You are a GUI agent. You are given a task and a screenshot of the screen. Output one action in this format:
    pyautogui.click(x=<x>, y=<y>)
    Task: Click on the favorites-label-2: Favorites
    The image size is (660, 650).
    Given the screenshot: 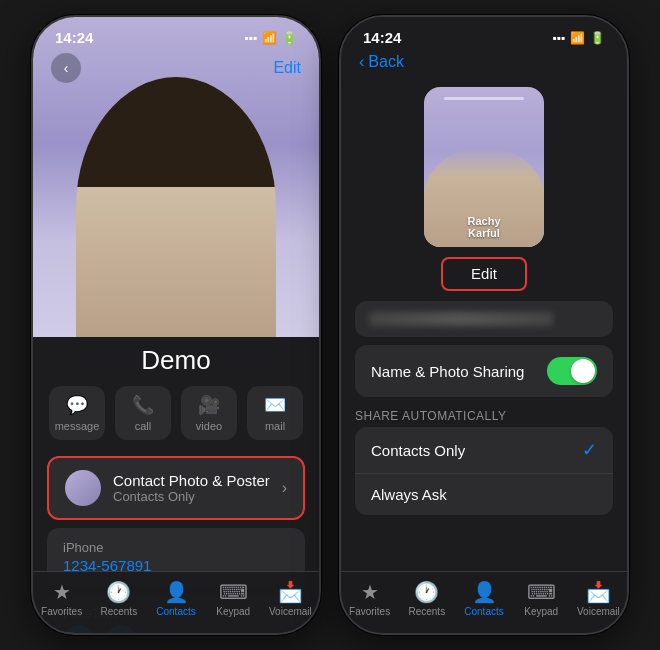 What is the action you would take?
    pyautogui.click(x=370, y=612)
    